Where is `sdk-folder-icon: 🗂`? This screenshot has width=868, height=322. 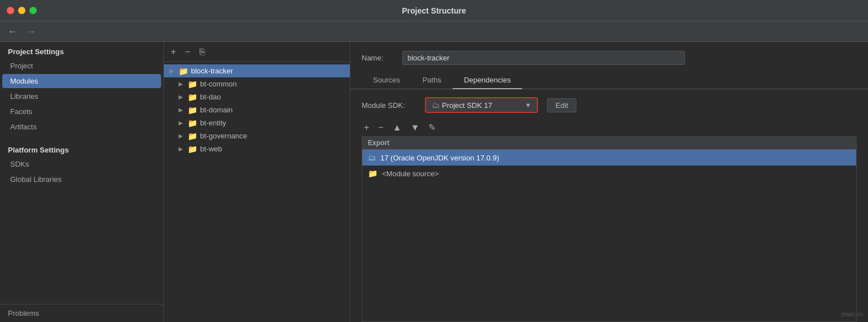 sdk-folder-icon: 🗂 is located at coordinates (436, 105).